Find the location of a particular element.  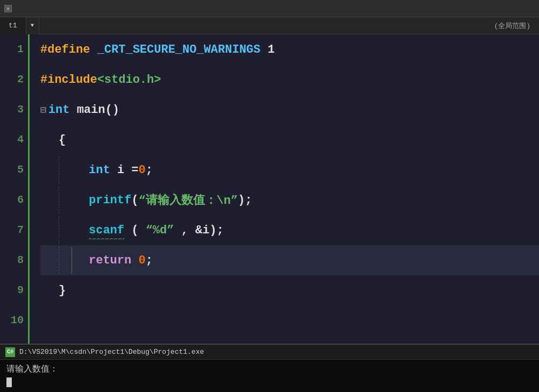

line1-value: 1 is located at coordinates (267, 49).